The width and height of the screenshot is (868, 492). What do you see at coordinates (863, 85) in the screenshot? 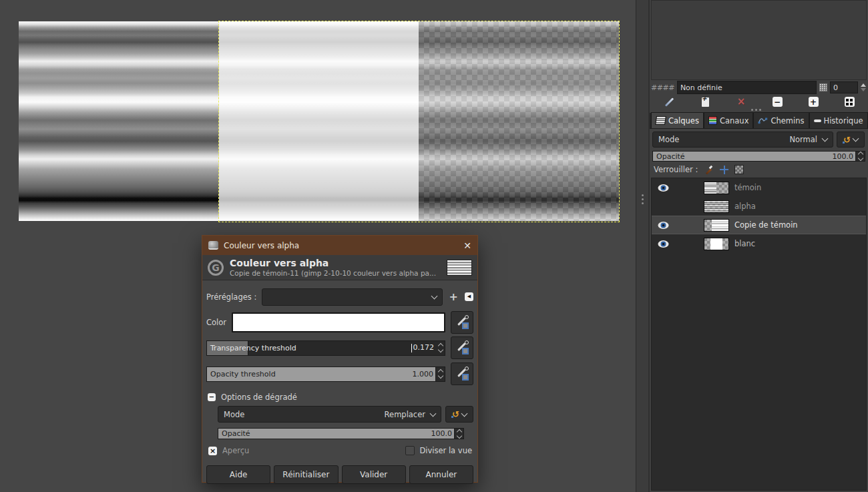
I see `spin-up-icon` at bounding box center [863, 85].